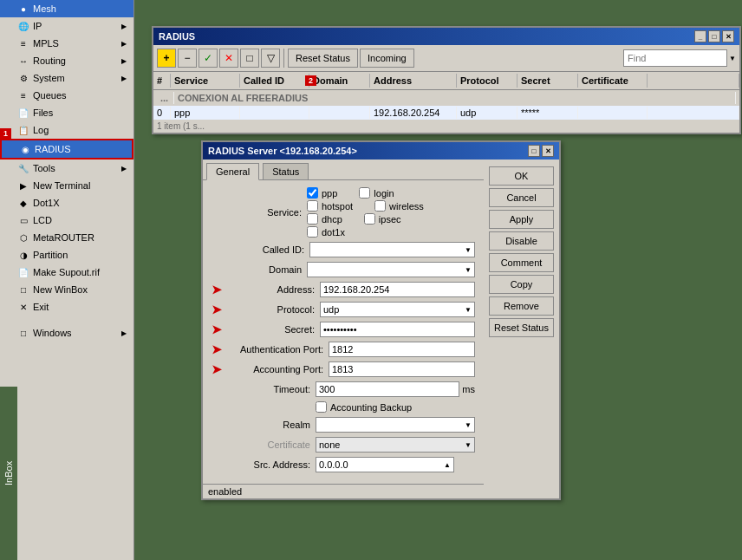  What do you see at coordinates (124, 168) in the screenshot?
I see `arrow-icon: ▶` at bounding box center [124, 168].